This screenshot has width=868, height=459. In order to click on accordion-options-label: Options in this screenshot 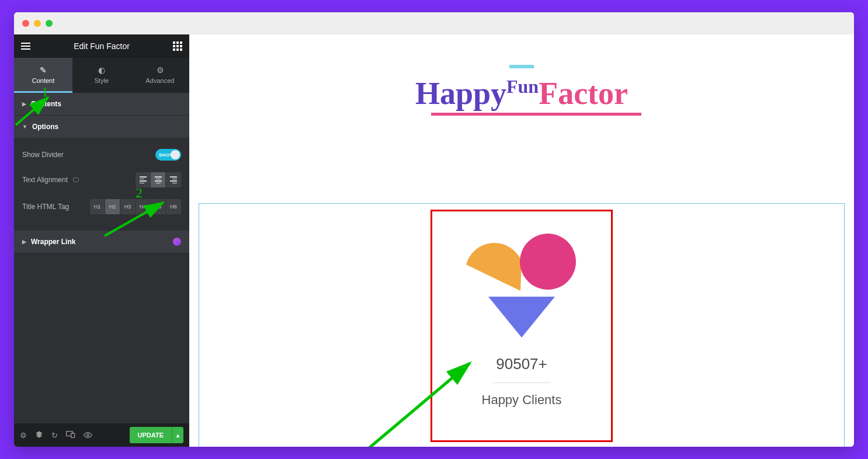, I will do `click(46, 127)`.